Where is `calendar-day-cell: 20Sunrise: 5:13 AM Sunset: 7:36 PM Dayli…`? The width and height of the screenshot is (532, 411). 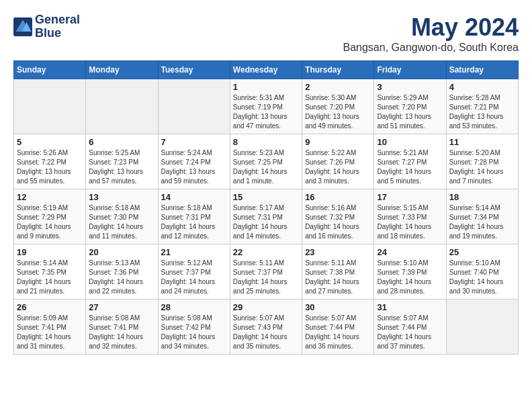 calendar-day-cell: 20Sunrise: 5:13 AM Sunset: 7:36 PM Dayli… is located at coordinates (122, 272).